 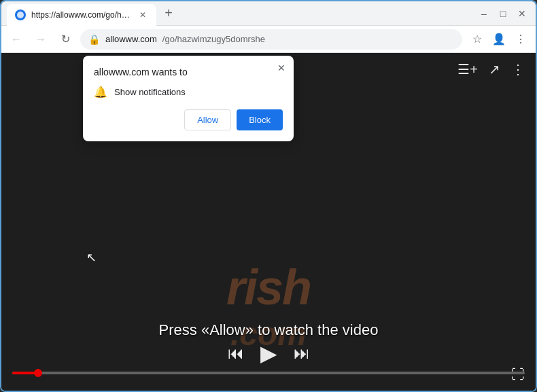 I want to click on lock-icon: 🔒, so click(x=94, y=39).